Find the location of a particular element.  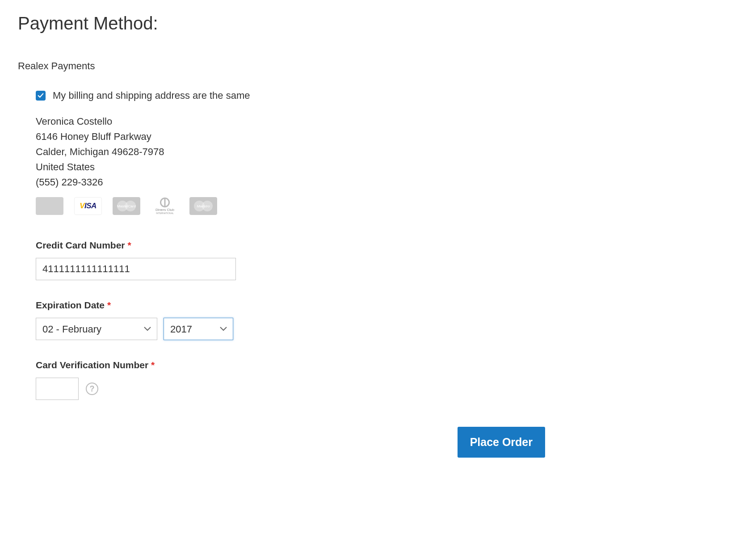

card-number-input is located at coordinates (136, 269).